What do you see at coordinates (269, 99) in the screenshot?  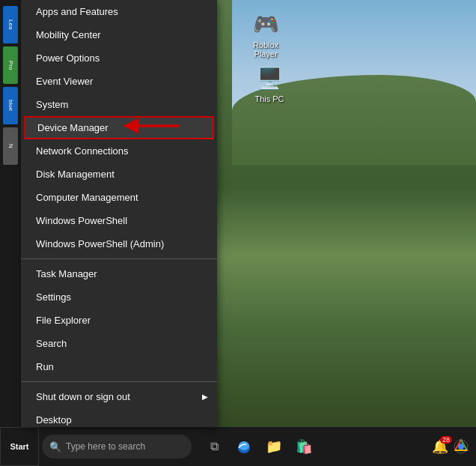 I see `this-pc-label: This PC` at bounding box center [269, 99].